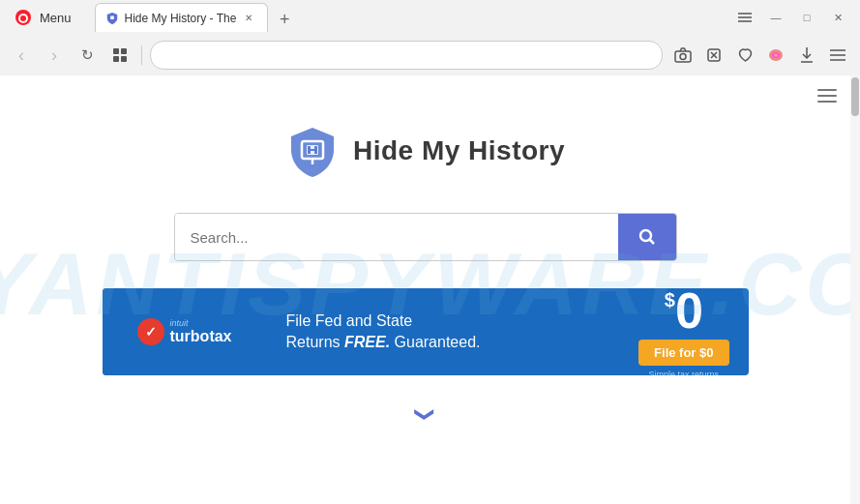 The width and height of the screenshot is (860, 504). I want to click on heart-icon, so click(745, 55).